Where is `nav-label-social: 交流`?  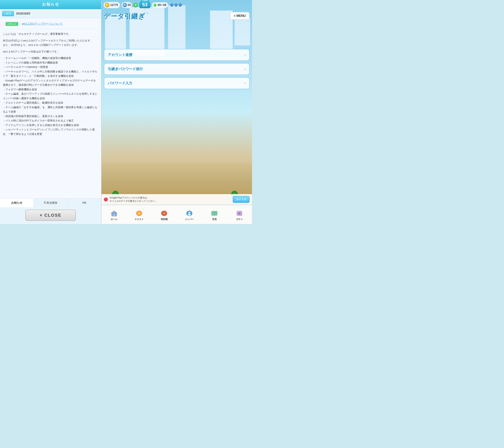
nav-label-social: 交流 is located at coordinates (215, 219).